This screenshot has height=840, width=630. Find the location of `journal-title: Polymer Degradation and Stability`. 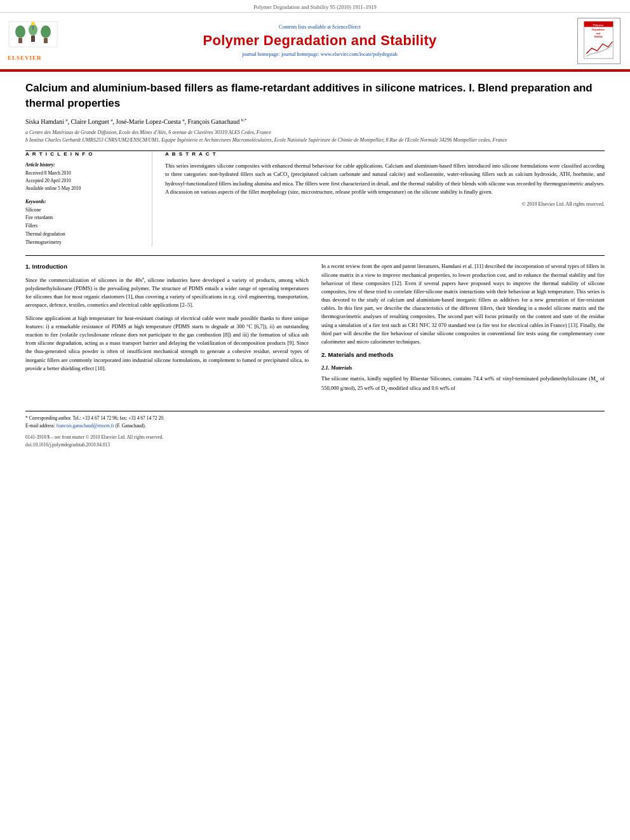

journal-title: Polymer Degradation and Stability is located at coordinates (320, 41).